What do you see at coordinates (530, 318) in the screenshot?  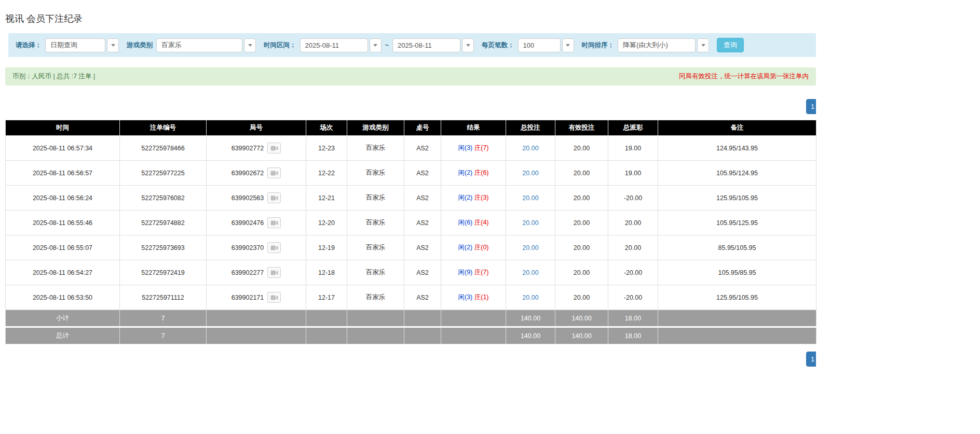 I see `subtotal-row-cell-total-bet: 140.00` at bounding box center [530, 318].